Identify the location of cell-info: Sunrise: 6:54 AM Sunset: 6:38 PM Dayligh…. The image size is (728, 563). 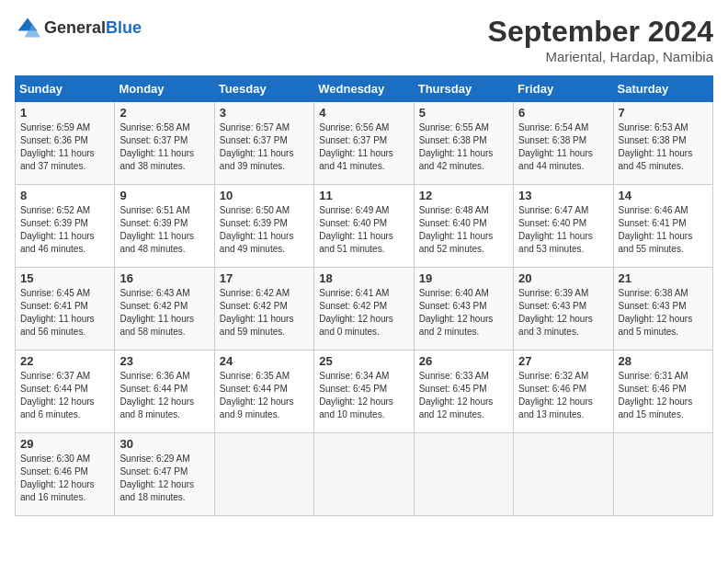
(563, 147).